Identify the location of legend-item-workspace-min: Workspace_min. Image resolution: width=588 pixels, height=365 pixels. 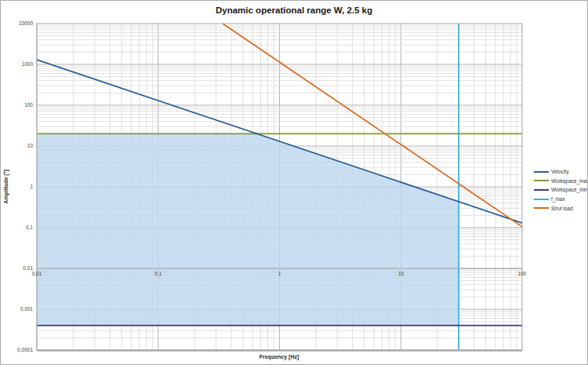
(561, 190).